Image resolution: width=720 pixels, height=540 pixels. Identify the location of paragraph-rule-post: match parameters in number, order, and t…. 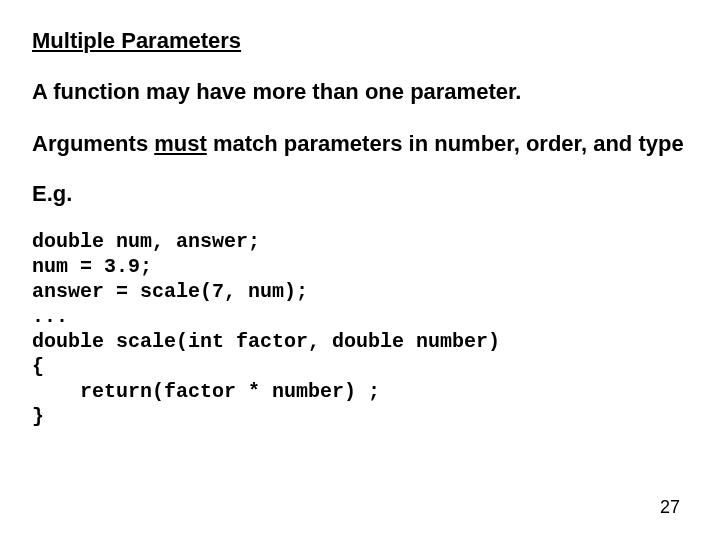
(446, 144).